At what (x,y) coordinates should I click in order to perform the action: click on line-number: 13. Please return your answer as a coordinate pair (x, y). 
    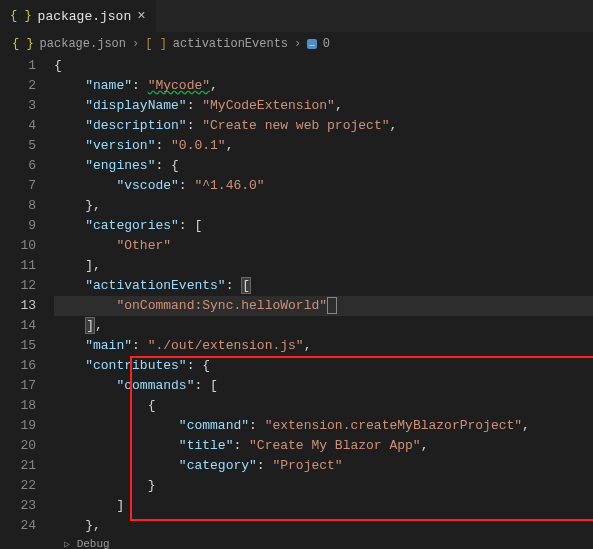
    Looking at the image, I should click on (18, 306).